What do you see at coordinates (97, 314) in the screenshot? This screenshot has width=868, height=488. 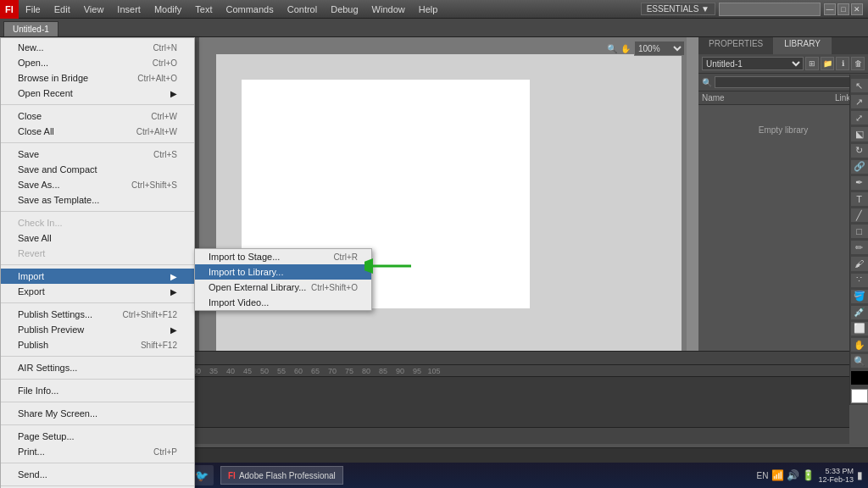 I see `menu-publish-settings: Publish Settings... Ctrl+Shift+F12` at bounding box center [97, 314].